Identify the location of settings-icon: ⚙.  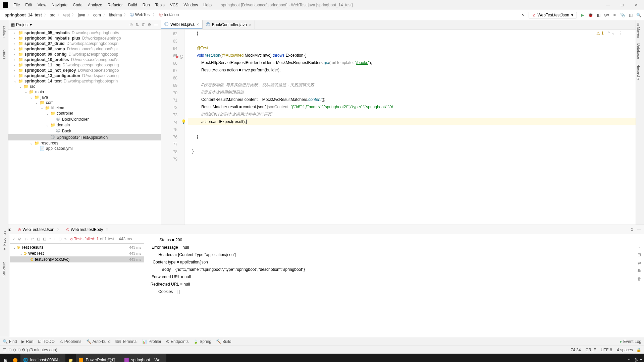
(150, 25).